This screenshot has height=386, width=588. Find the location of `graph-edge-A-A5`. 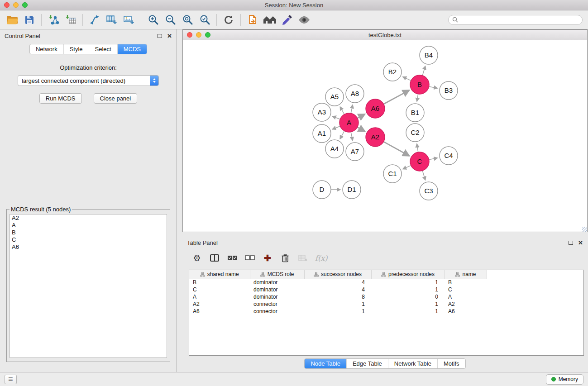

graph-edge-A-A5 is located at coordinates (342, 110).